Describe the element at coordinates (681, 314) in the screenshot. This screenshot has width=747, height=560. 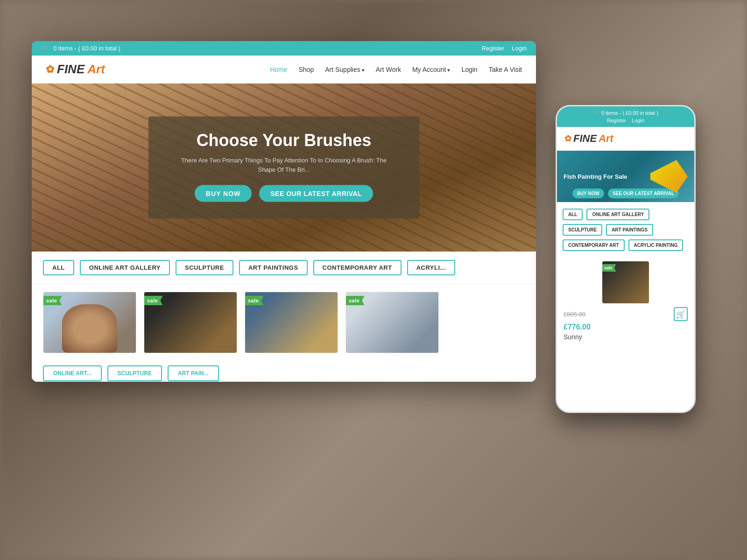
I see `mobile-add-to-cart-button: 🛒` at that location.